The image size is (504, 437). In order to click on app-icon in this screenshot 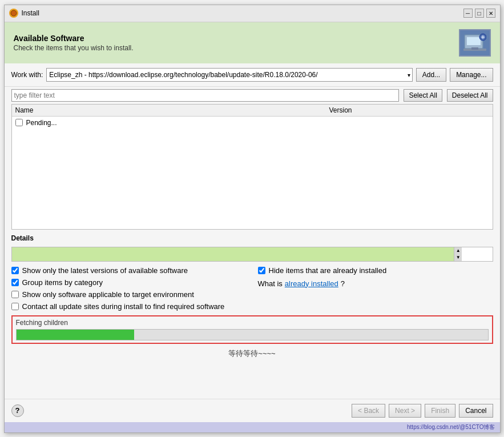, I will do `click(14, 13)`.